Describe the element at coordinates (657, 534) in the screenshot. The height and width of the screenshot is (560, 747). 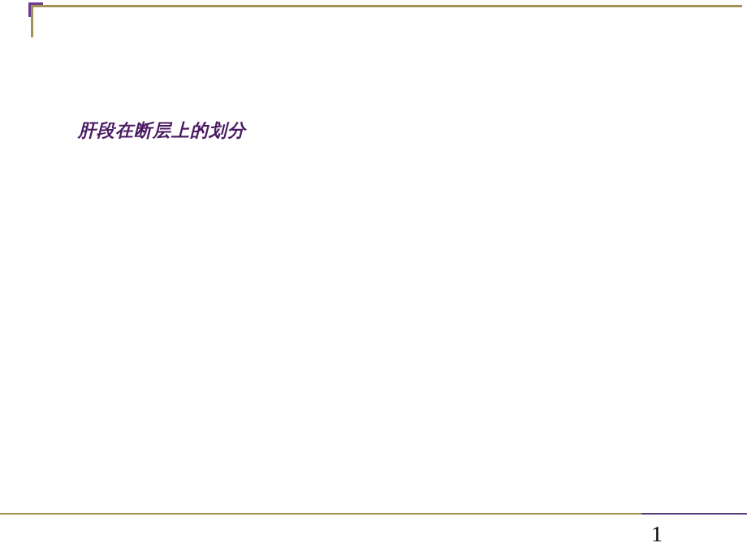
I see `page-number: 1` at that location.